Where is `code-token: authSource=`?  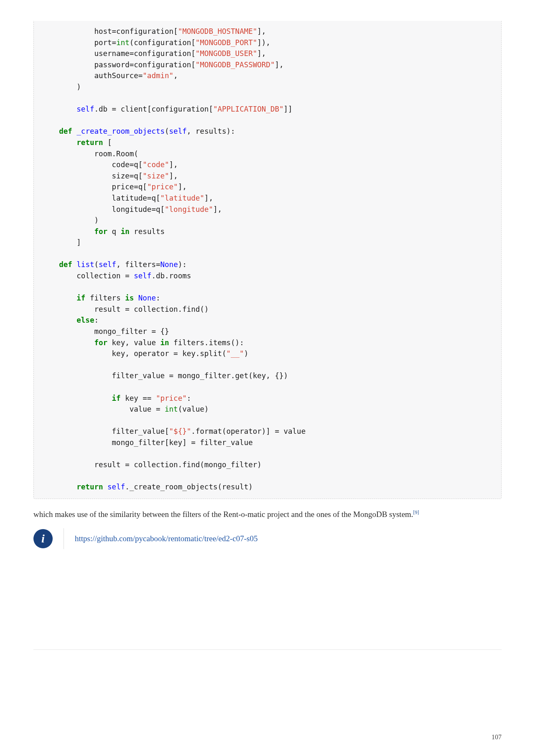
code-token: authSource= is located at coordinates (92, 76).